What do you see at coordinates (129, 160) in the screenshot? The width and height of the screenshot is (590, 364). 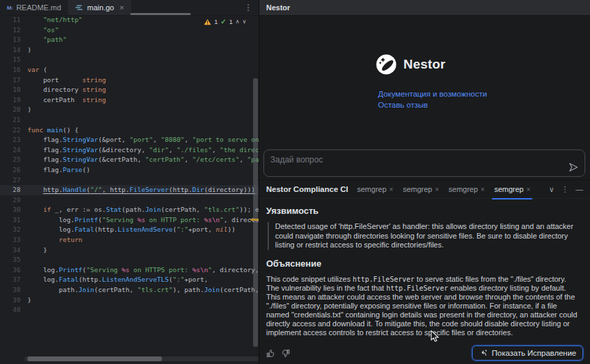 I see `code-line: 25 flag.StringVar(&certPath, "certPath",…` at bounding box center [129, 160].